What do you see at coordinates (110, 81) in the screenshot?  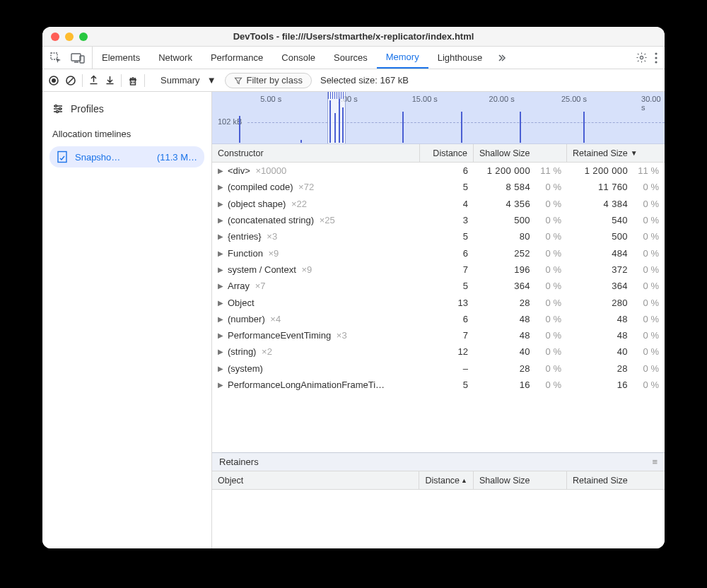 I see `import-icon` at bounding box center [110, 81].